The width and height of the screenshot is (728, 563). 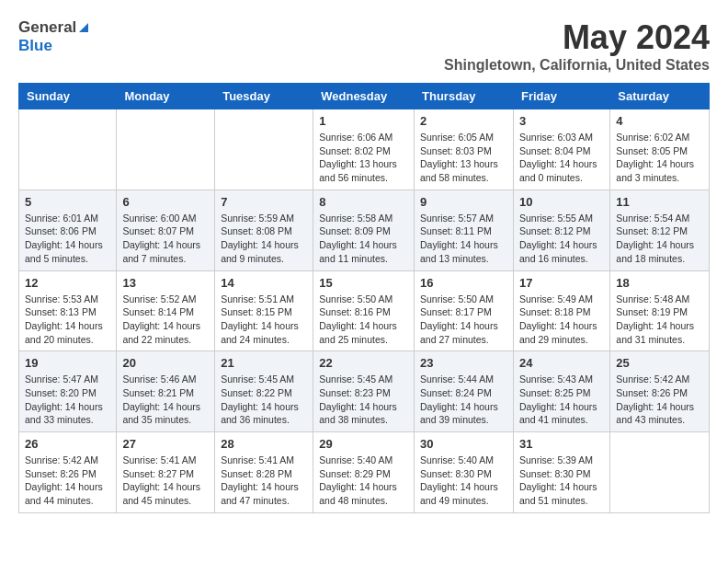 What do you see at coordinates (165, 473) in the screenshot?
I see `calendar-cell: 27Sunrise: 5:41 AMSunset: 8:27 PMDayligh…` at bounding box center [165, 473].